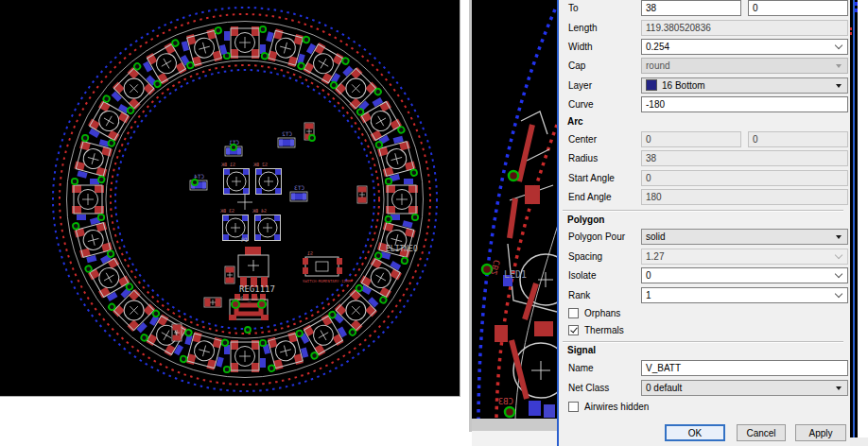  What do you see at coordinates (691, 8) in the screenshot?
I see `to-x-input: 38` at bounding box center [691, 8].